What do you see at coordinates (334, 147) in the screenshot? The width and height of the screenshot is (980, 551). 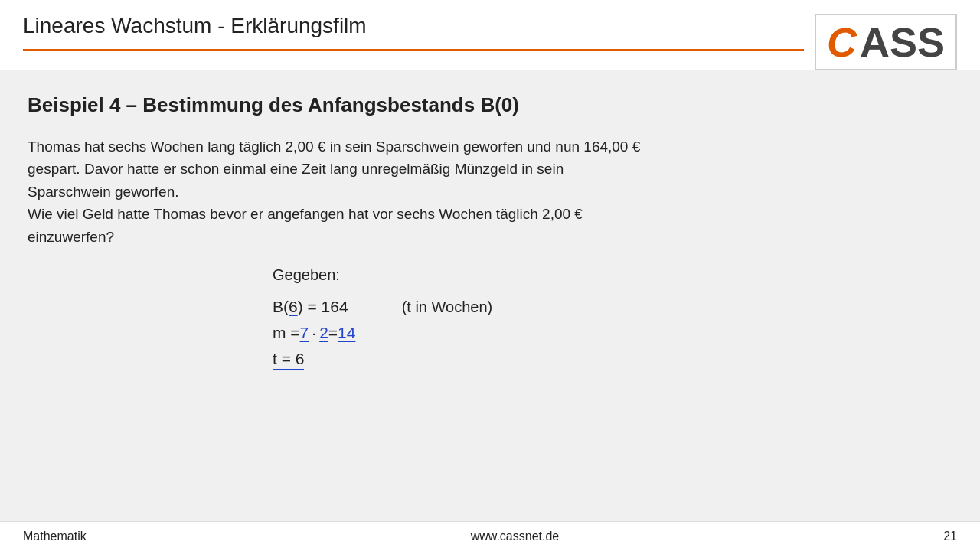 I see `problem-line1: Thomas hat sechs Wochen lang täglich 2,0…` at bounding box center [334, 147].